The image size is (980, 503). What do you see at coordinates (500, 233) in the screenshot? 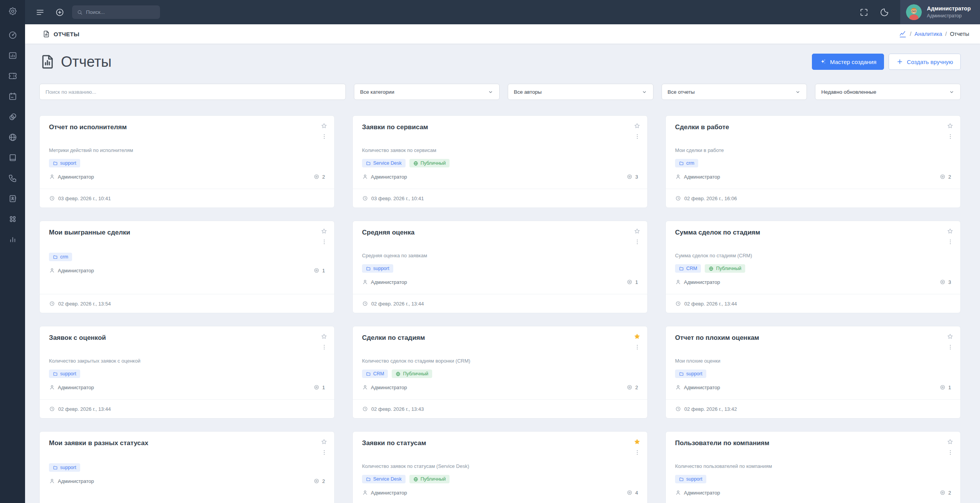
I see `report-card-title: Средняя оценка` at bounding box center [500, 233].